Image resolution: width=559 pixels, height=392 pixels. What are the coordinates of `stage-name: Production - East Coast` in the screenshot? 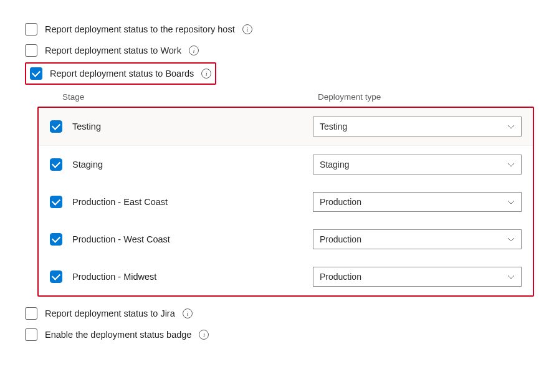 It's located at (188, 202).